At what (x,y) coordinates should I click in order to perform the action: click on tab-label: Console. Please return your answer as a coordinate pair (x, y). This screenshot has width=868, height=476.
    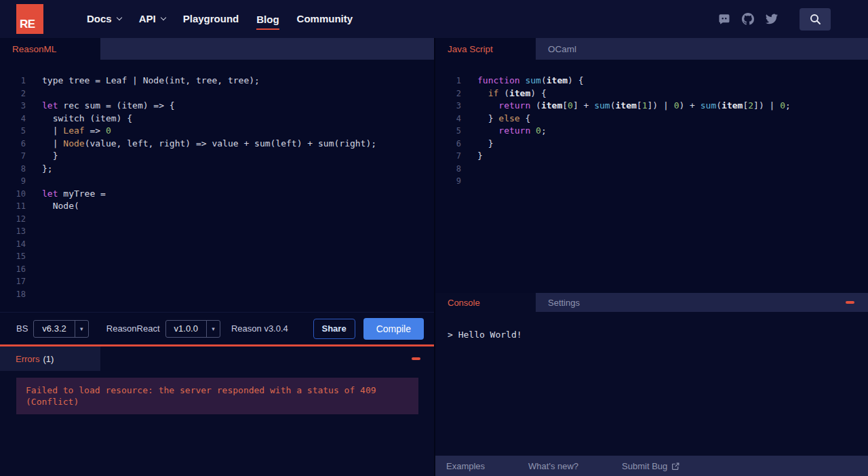
    Looking at the image, I should click on (464, 302).